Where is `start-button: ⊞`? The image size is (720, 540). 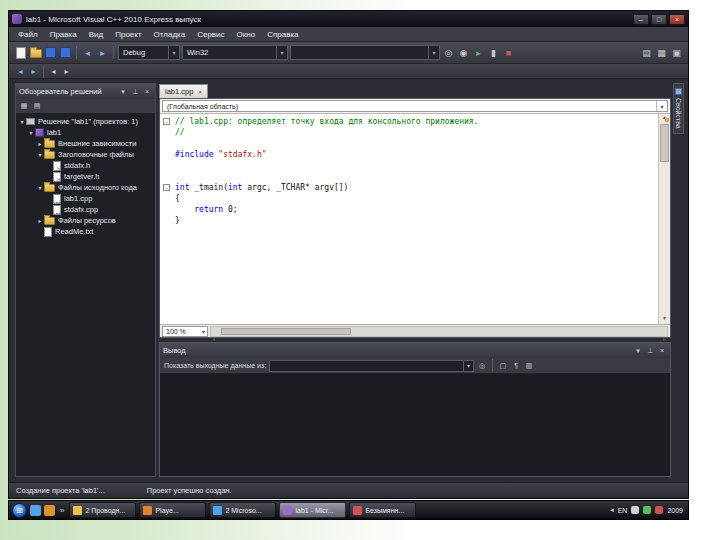
start-button: ⊞ is located at coordinates (20, 510).